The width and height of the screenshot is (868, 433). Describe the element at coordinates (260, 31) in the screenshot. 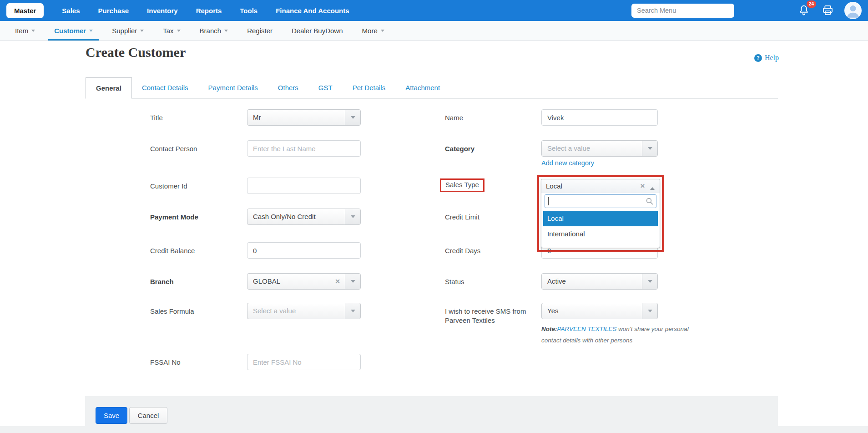

I see `subnav-register: Register` at that location.